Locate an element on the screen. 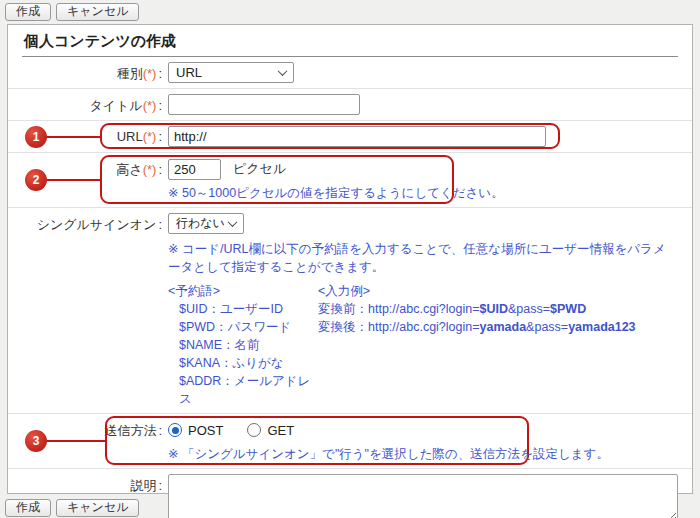 The width and height of the screenshot is (700, 518). type-select-value: URL is located at coordinates (189, 72).